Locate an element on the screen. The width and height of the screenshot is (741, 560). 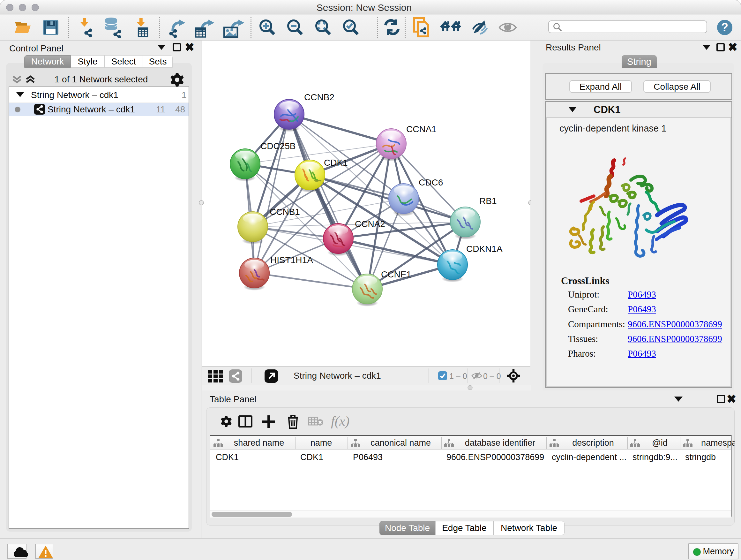
svg-text: CCNB2 is located at coordinates (319, 97).